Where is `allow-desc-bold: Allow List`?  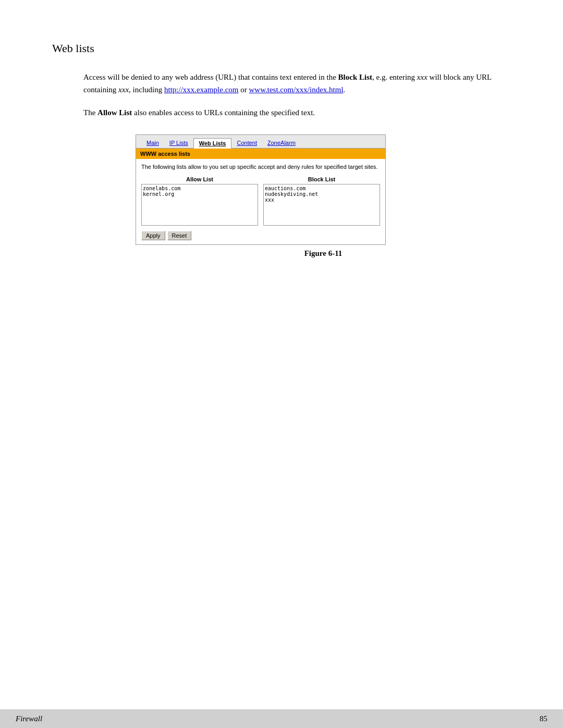 allow-desc-bold: Allow List is located at coordinates (115, 113).